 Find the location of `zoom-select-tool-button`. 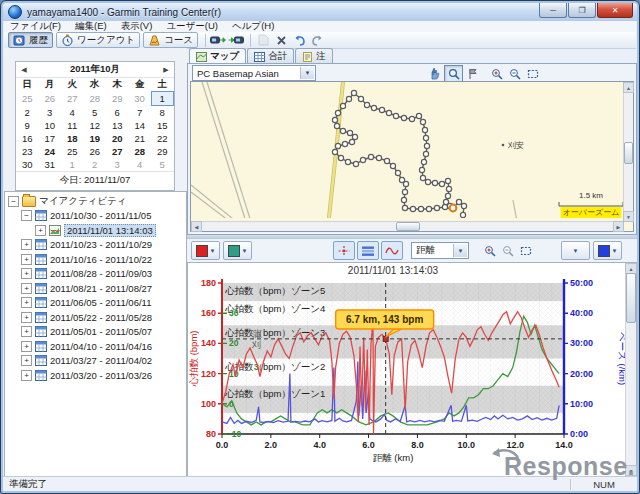

zoom-select-tool-button is located at coordinates (454, 74).